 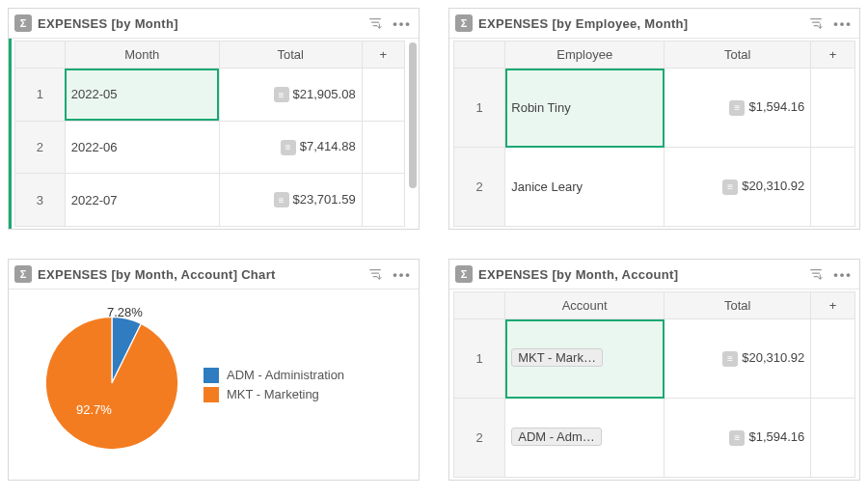 I want to click on row-number: 3, so click(x=41, y=201).